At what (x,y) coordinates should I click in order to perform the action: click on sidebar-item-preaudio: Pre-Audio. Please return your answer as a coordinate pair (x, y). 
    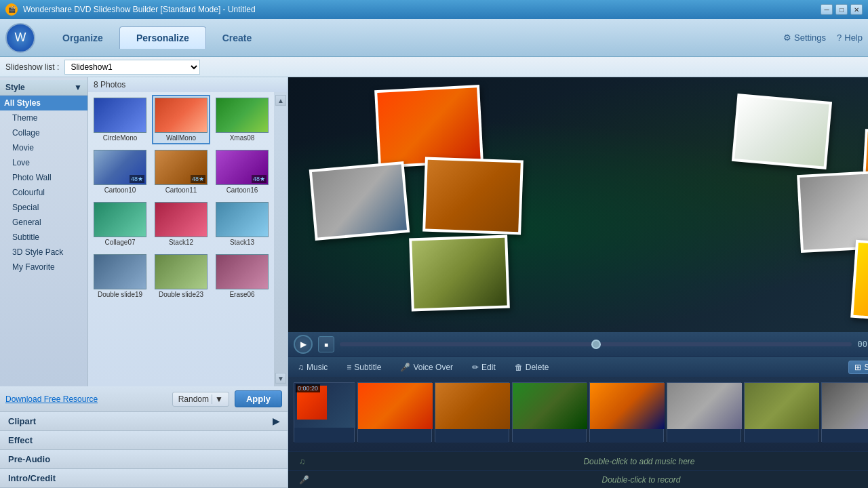
    Looking at the image, I should click on (144, 460).